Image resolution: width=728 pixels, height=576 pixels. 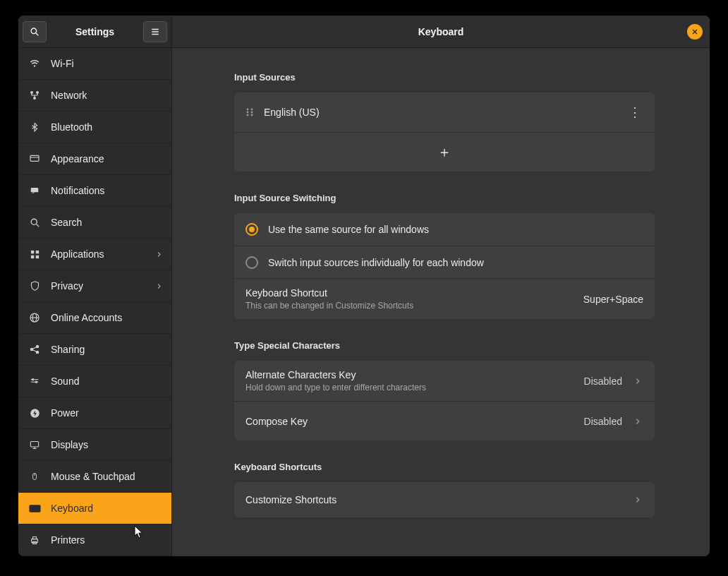 What do you see at coordinates (95, 96) in the screenshot?
I see `sidebar-item-network: Network` at bounding box center [95, 96].